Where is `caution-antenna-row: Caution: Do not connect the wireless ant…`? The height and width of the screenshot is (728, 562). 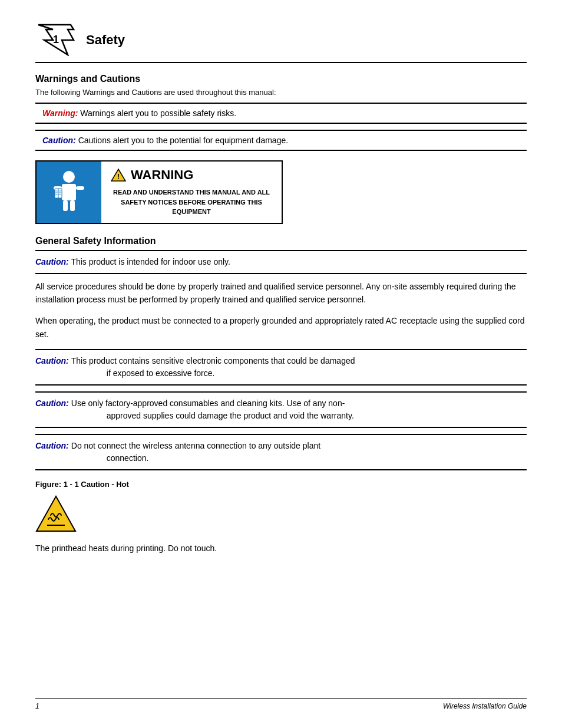 caution-antenna-row: Caution: Do not connect the wireless ant… is located at coordinates (281, 452).